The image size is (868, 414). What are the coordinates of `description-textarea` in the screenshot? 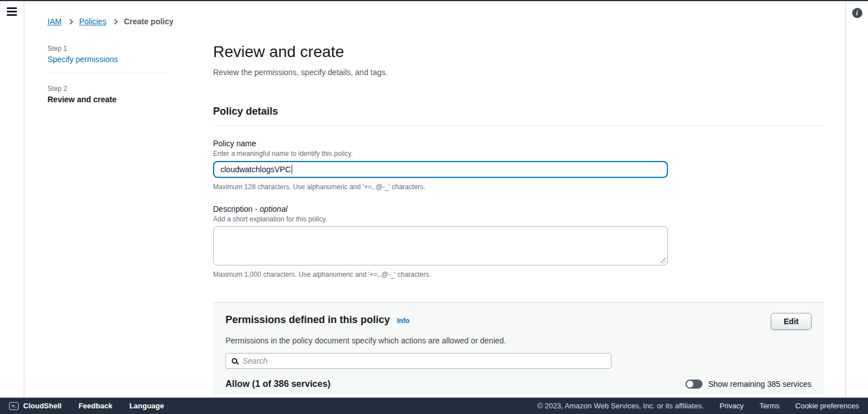 It's located at (441, 246).